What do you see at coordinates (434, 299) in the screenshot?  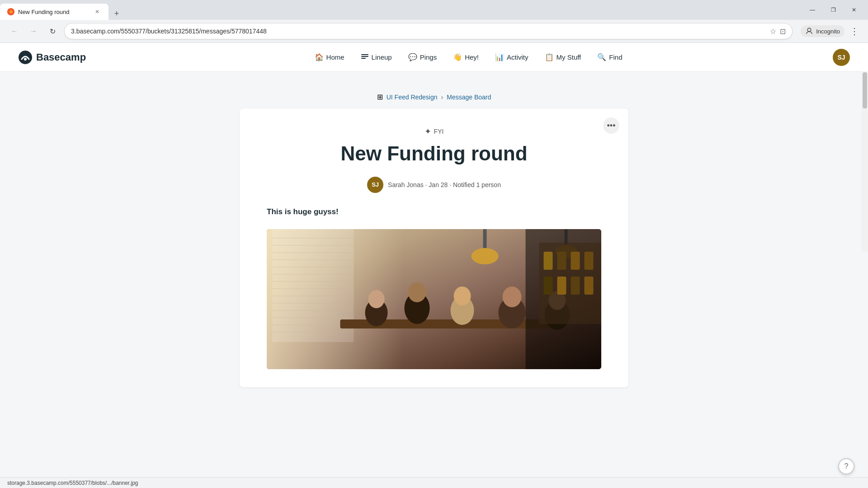 I see `banner-image` at bounding box center [434, 299].